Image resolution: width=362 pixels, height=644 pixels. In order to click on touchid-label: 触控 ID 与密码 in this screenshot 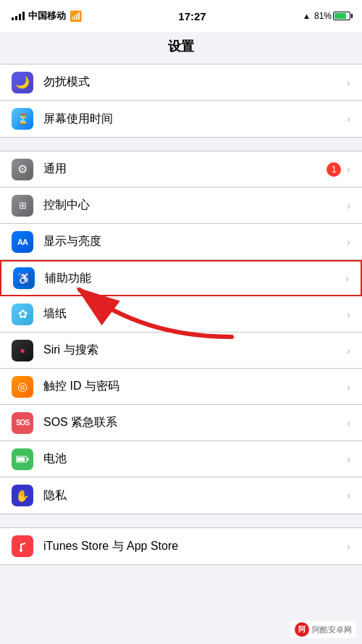, I will do `click(195, 387)`.